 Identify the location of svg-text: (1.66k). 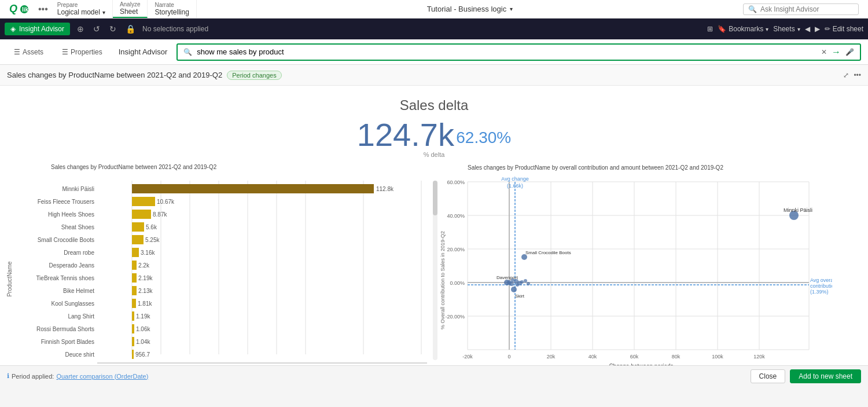
(515, 186).